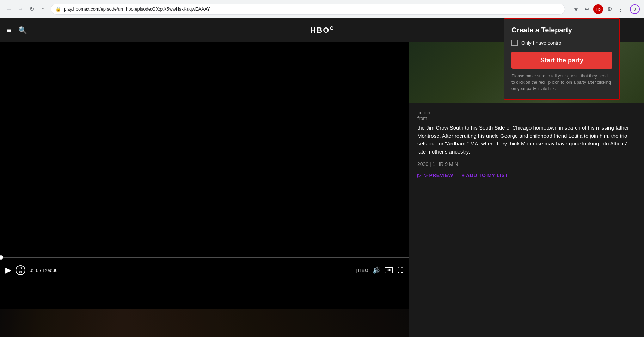  What do you see at coordinates (32, 9) in the screenshot?
I see `reload-button: ↻` at bounding box center [32, 9].